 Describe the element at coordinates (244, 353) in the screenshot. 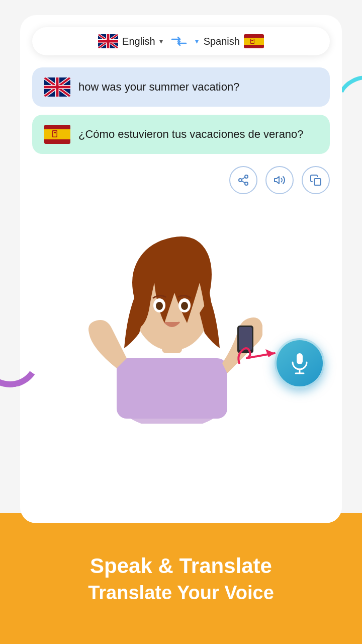

I see `arrow-annotation` at that location.